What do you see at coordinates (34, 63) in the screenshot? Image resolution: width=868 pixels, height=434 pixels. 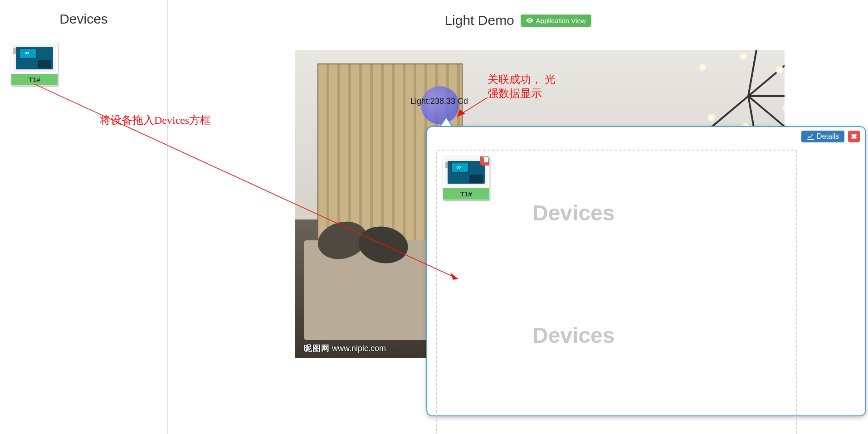 I see `device-card-t1: T1#` at bounding box center [34, 63].